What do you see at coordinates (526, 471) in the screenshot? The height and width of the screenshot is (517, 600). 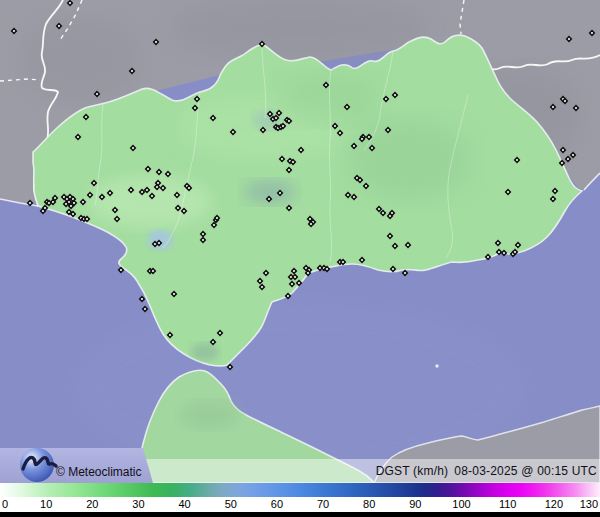 I see `timestamp-label: 08-03-2025 @ 00:15 UTC` at bounding box center [526, 471].